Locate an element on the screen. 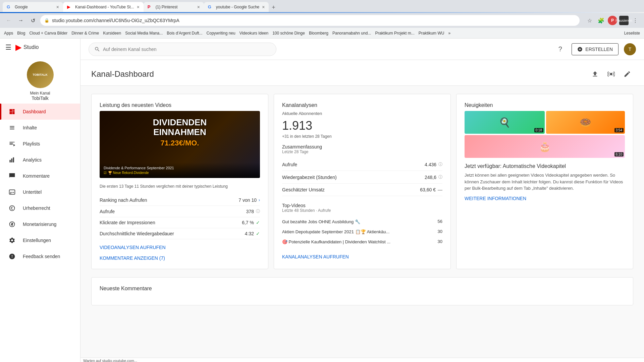 The image size is (644, 362). live-button is located at coordinates (611, 74).